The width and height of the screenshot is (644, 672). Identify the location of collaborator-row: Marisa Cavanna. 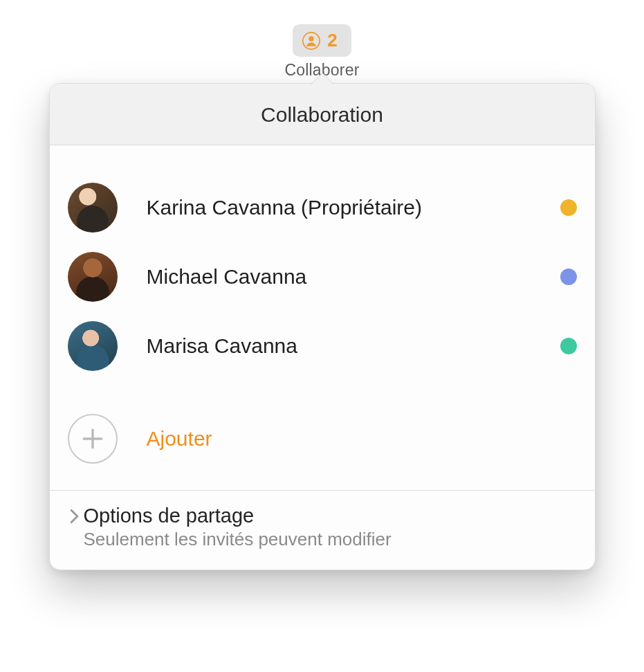
(322, 346).